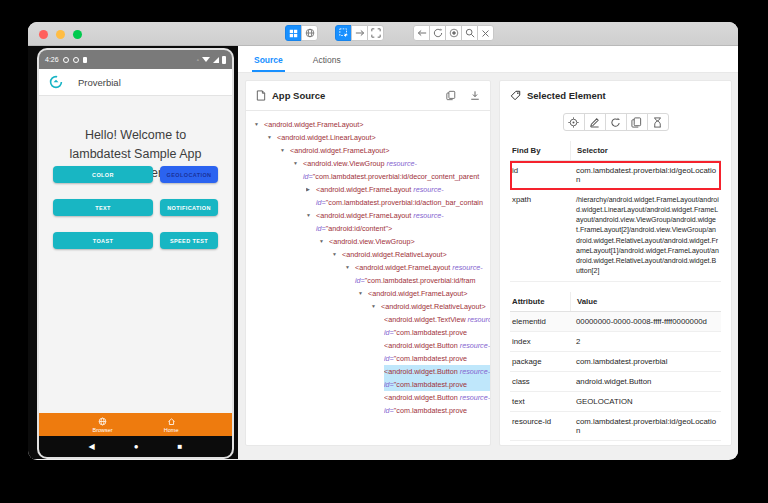  Describe the element at coordinates (616, 402) in the screenshot. I see `attribute-row-text: textGEOLOCATION` at that location.